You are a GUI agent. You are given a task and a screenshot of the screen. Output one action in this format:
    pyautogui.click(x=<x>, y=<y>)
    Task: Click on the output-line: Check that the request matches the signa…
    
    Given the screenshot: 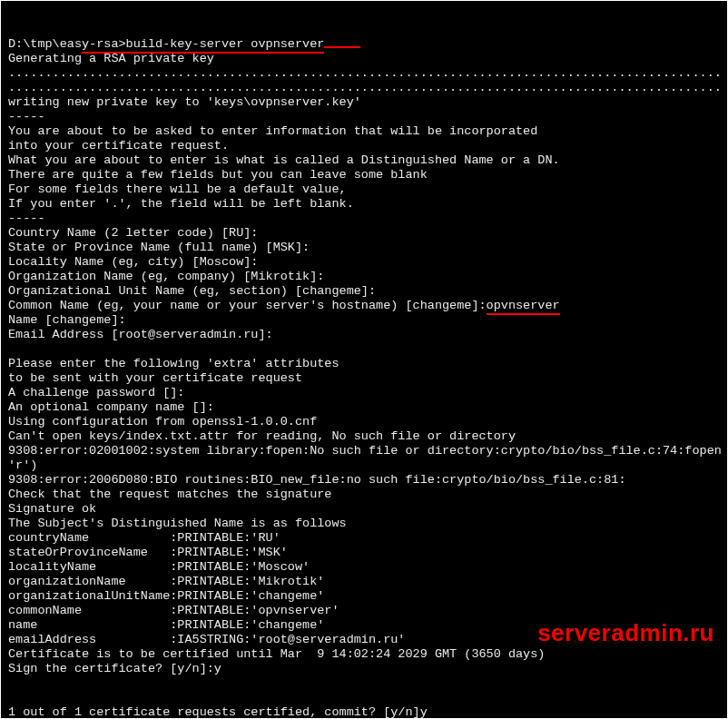 What is the action you would take?
    pyautogui.click(x=364, y=495)
    